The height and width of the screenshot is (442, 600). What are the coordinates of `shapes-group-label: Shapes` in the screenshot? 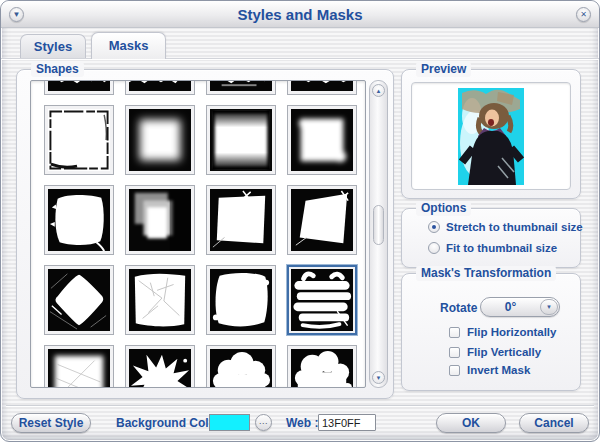 It's located at (58, 70).